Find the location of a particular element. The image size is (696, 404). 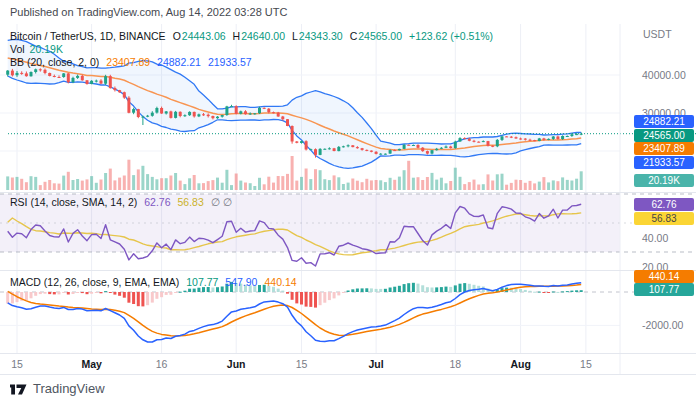

macd-legend: MACD (12, 26, close, 9, EMA, EMA)107.775… is located at coordinates (154, 282).